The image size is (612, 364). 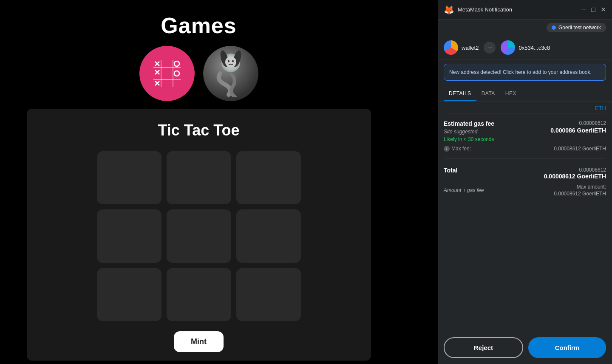 I want to click on section-divider, so click(x=525, y=158).